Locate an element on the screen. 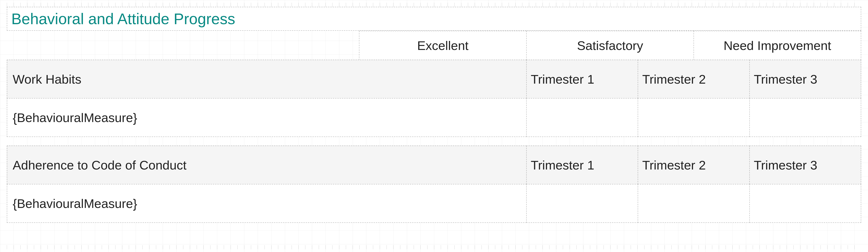 The width and height of the screenshot is (868, 252). rating-excellent-cell: Excellent is located at coordinates (443, 45).